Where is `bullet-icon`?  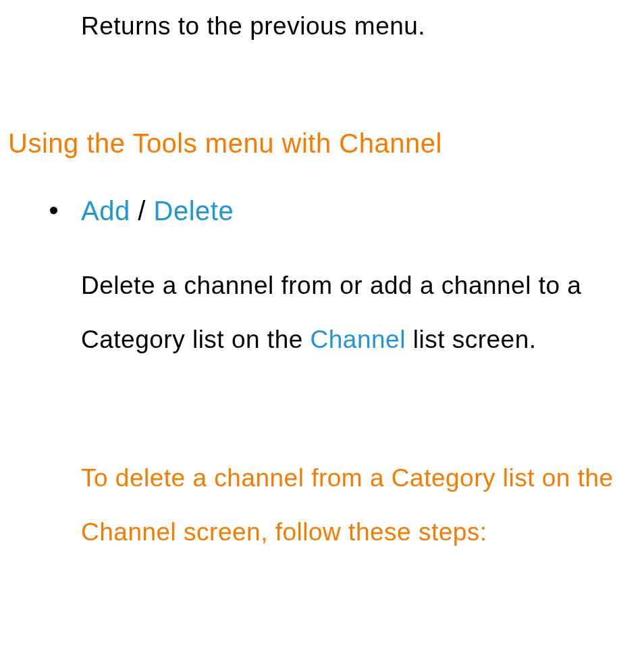 bullet-icon is located at coordinates (54, 211).